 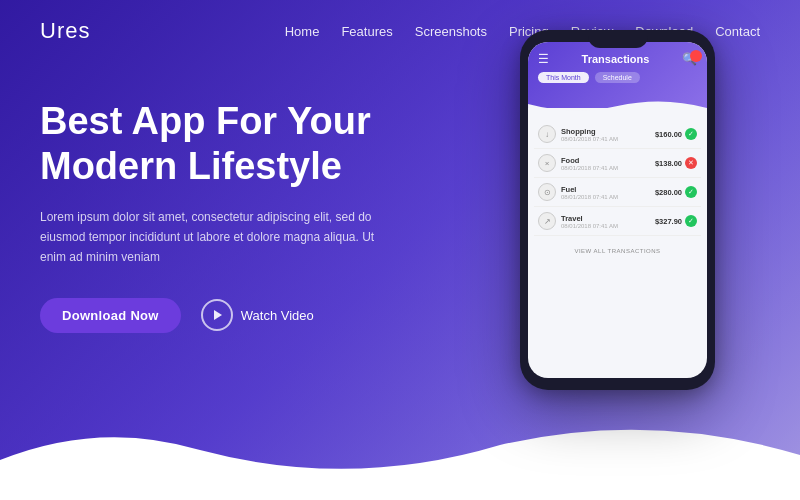 What do you see at coordinates (278, 316) in the screenshot?
I see `watch-video-label: Watch Video` at bounding box center [278, 316].